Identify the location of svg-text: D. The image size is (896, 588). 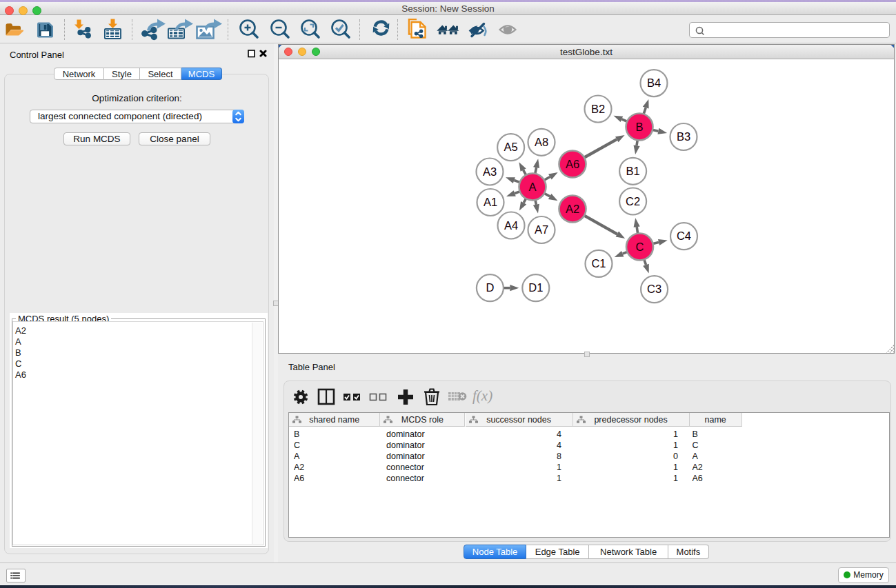
(490, 287).